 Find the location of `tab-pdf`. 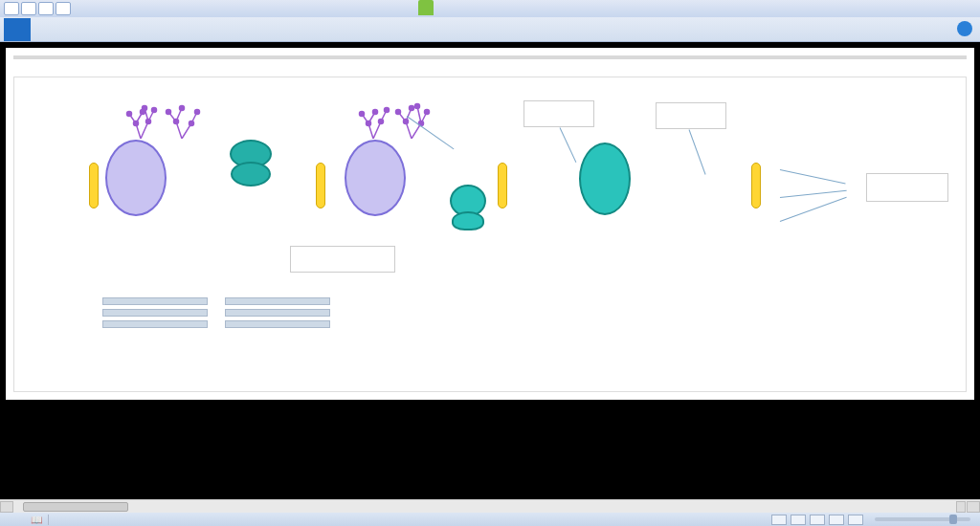

tab-pdf is located at coordinates (203, 30).